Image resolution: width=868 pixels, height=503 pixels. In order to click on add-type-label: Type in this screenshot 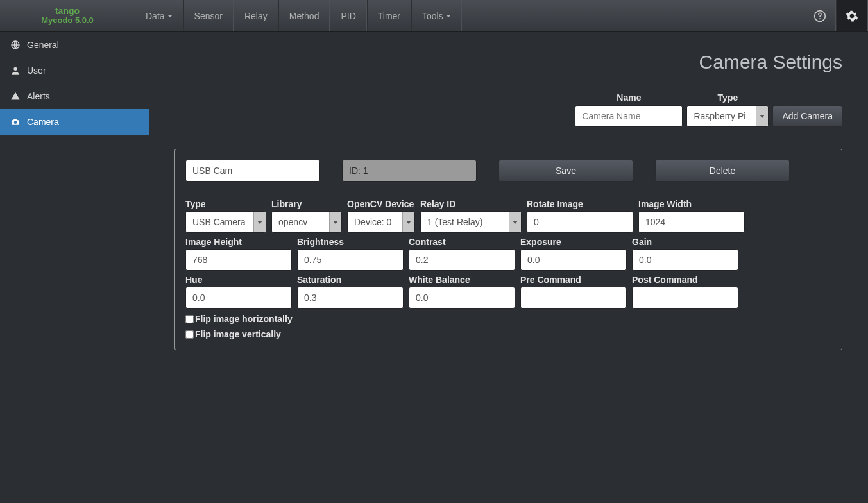, I will do `click(728, 98)`.